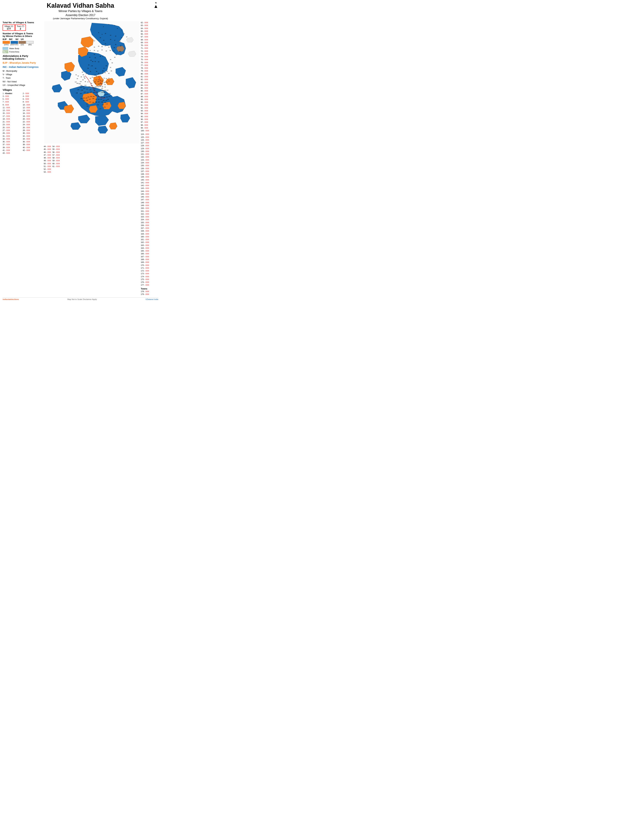 The image size is (644, 840). What do you see at coordinates (101, 99) in the screenshot?
I see `svg-text: 161` at bounding box center [101, 99].